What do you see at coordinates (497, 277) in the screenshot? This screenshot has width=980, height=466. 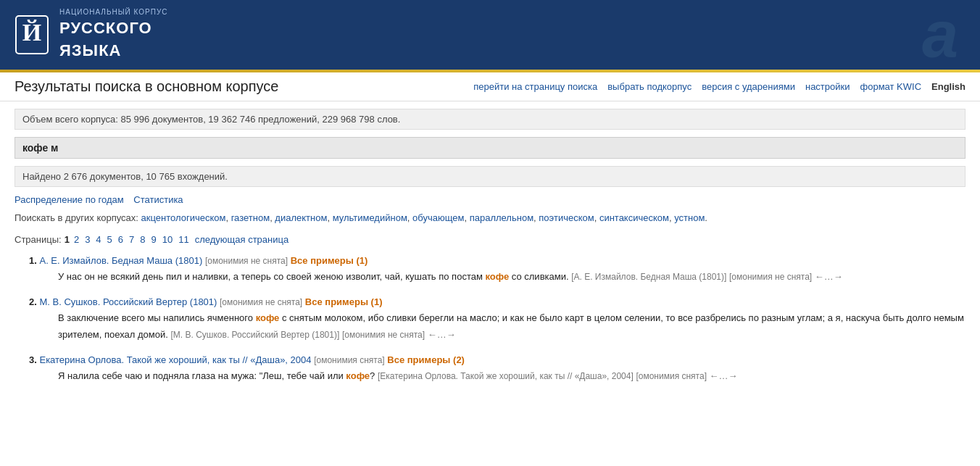 I see `result-keyword-1: кофе` at bounding box center [497, 277].